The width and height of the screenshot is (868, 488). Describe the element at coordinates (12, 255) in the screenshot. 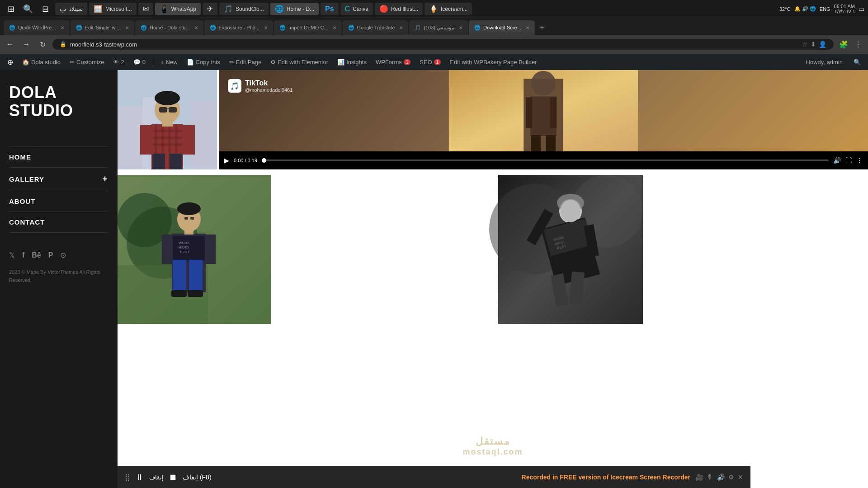

I see `social-twitter-icon: 𝕏` at that location.